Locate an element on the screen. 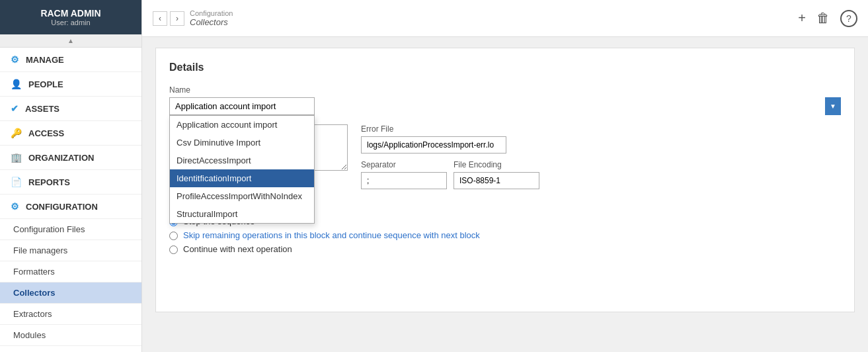 The image size is (868, 352). manage-icon: ⚙ is located at coordinates (15, 60).